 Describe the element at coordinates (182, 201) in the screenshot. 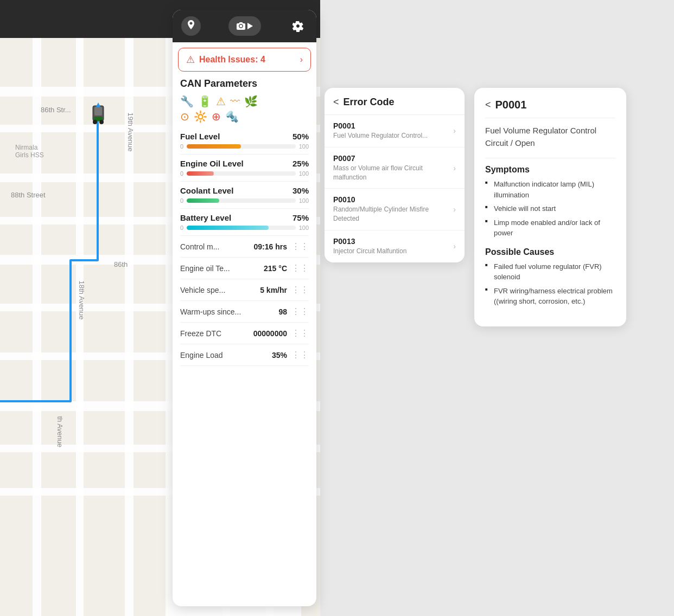

I see `coolant-min: 0` at that location.